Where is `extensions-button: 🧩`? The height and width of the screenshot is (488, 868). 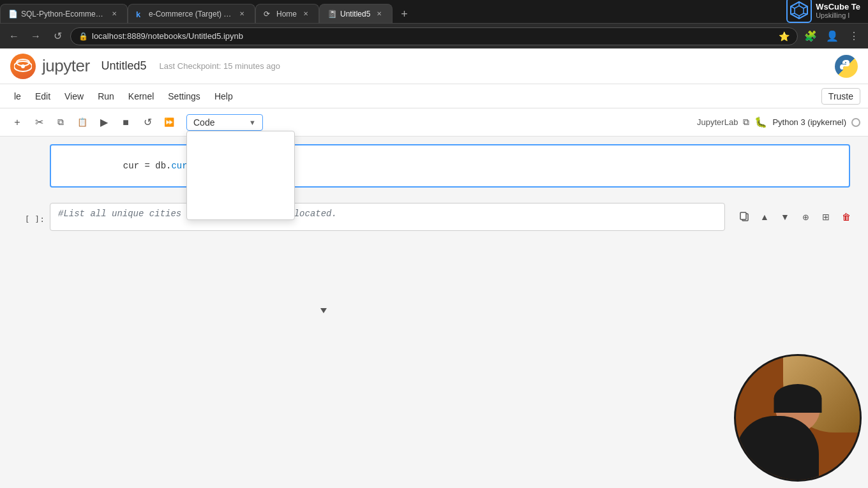
extensions-button: 🧩 is located at coordinates (811, 36).